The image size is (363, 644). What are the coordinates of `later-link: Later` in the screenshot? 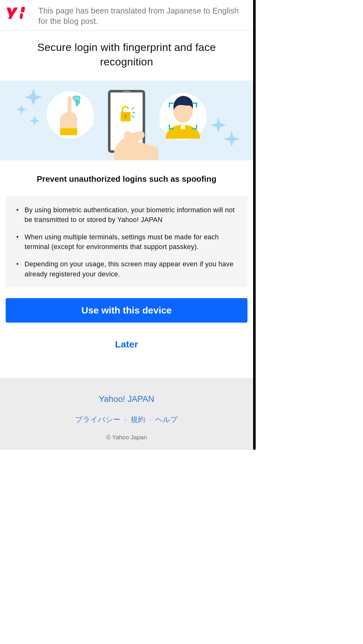 It's located at (127, 350).